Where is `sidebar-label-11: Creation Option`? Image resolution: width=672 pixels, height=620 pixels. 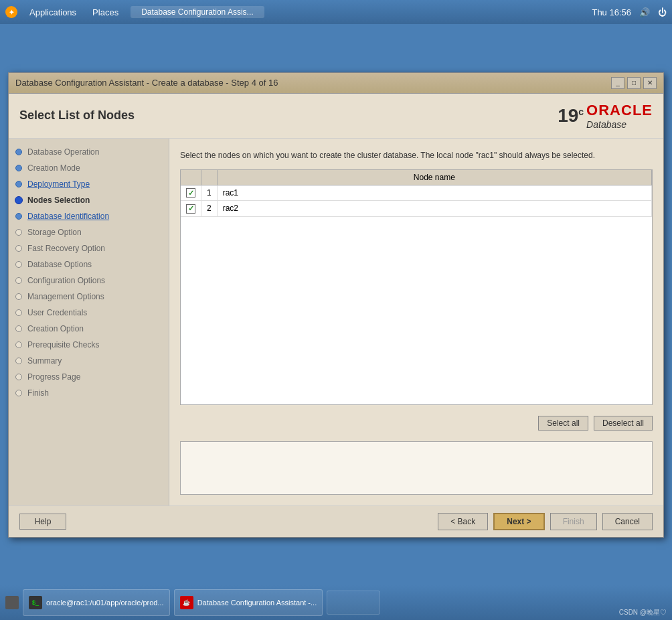
sidebar-label-11: Creation Option is located at coordinates (56, 329).